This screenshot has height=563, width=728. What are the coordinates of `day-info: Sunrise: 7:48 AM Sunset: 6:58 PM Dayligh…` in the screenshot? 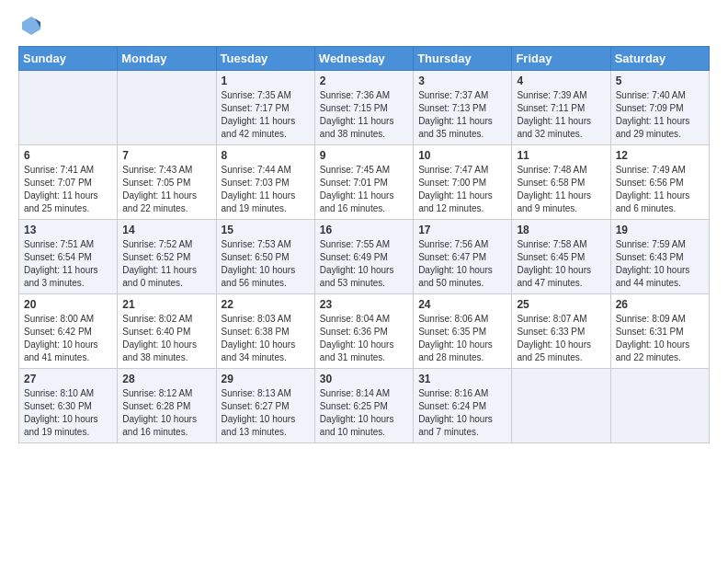 It's located at (561, 190).